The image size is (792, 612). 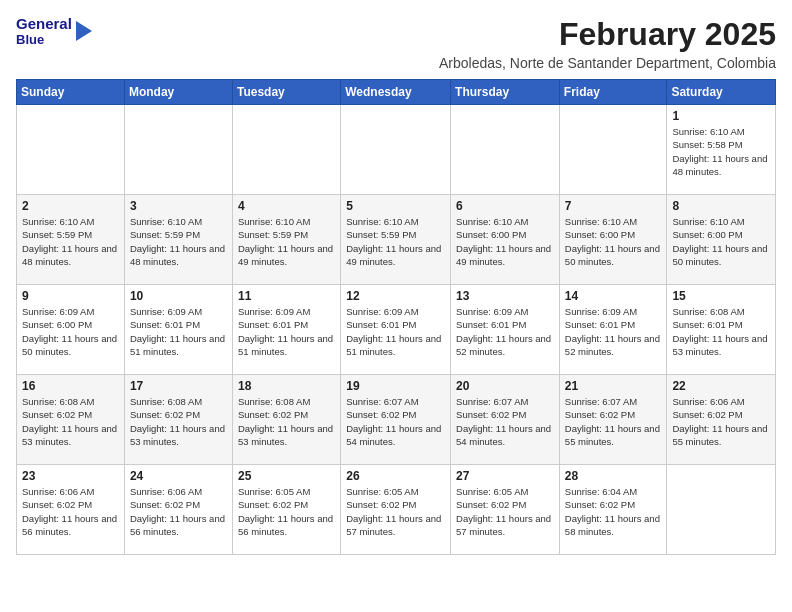 I want to click on logo-icon, so click(x=84, y=31).